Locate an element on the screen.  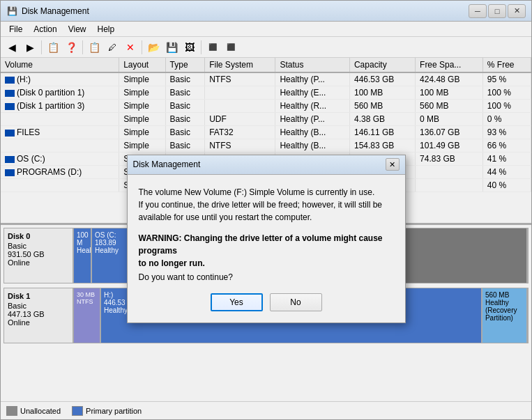
window-title: Disk Management is located at coordinates (245, 11).